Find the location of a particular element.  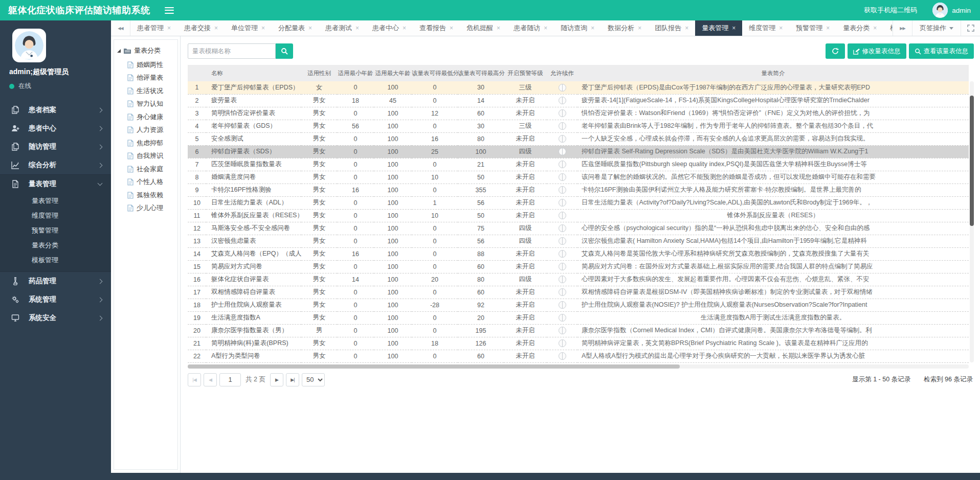

tree-root-scale-category: 量表分类 is located at coordinates (146, 51).